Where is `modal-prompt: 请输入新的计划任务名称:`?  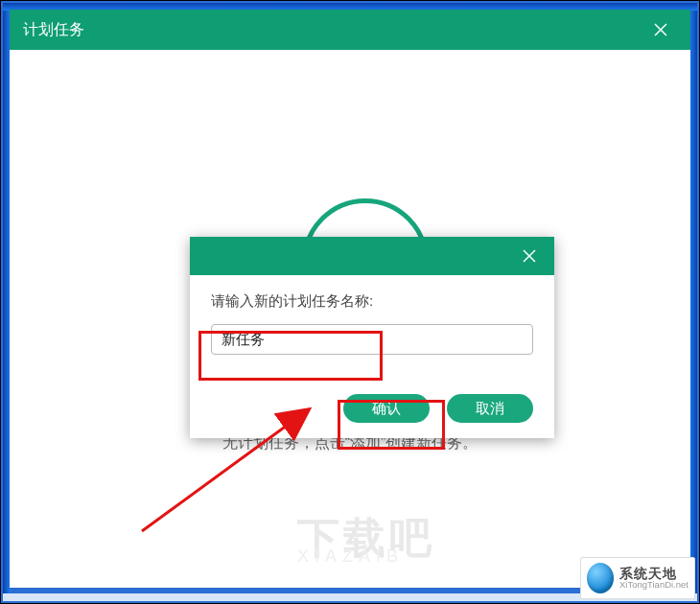
modal-prompt: 请输入新的计划任务名称: is located at coordinates (372, 301).